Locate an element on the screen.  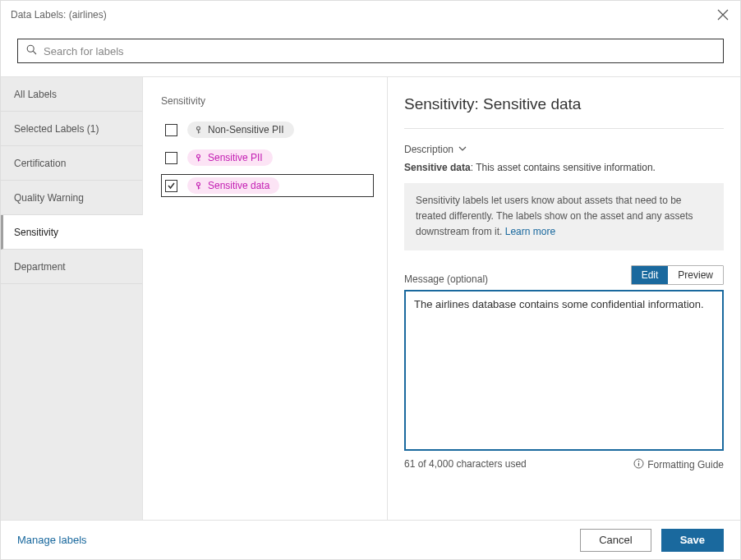
close-icon is located at coordinates (723, 15).